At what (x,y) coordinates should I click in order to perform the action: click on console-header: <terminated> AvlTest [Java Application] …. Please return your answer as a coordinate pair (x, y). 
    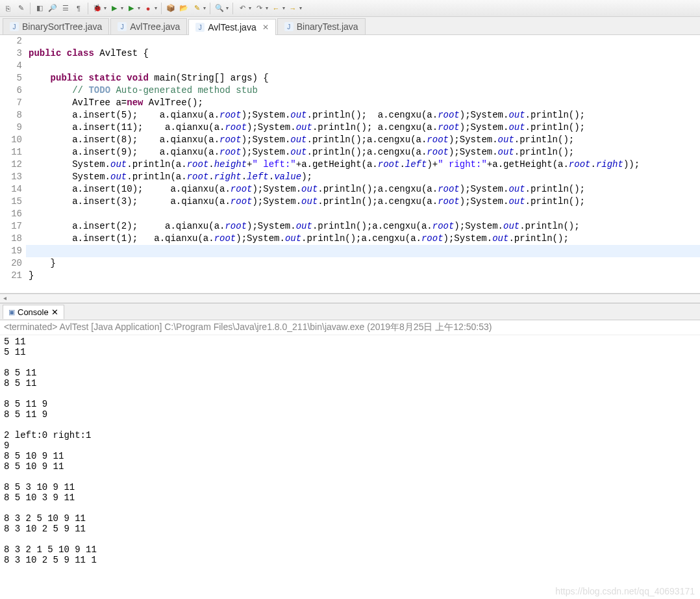
    Looking at the image, I should click on (350, 327).